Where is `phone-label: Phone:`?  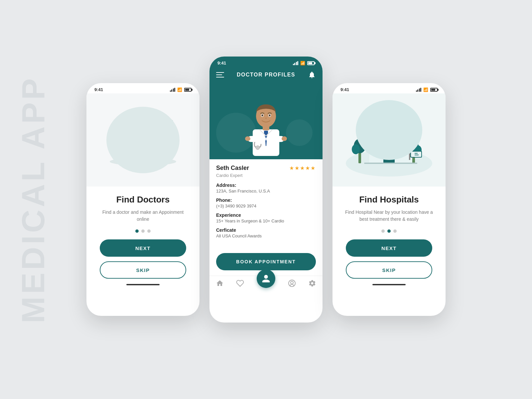 phone-label: Phone: is located at coordinates (266, 200).